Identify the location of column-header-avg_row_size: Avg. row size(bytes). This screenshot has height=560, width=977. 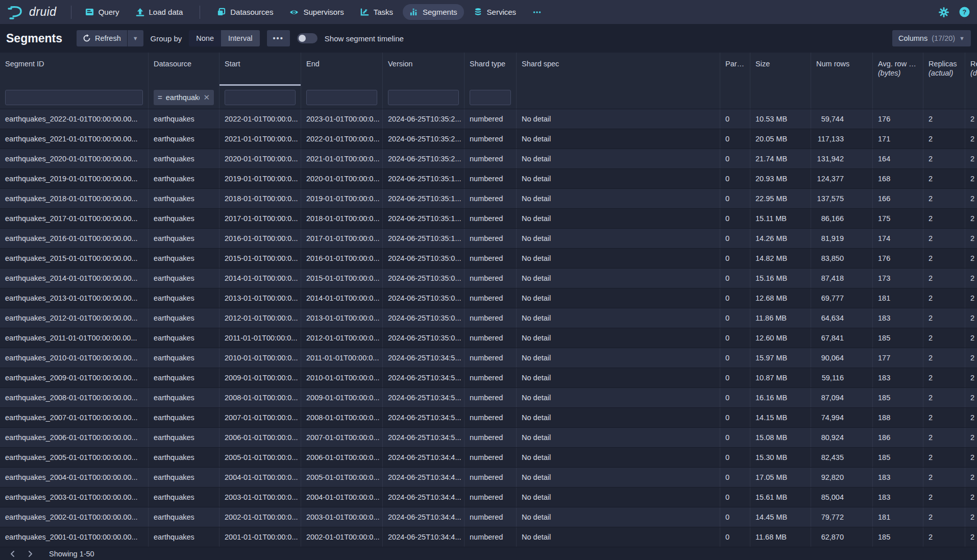
(898, 69).